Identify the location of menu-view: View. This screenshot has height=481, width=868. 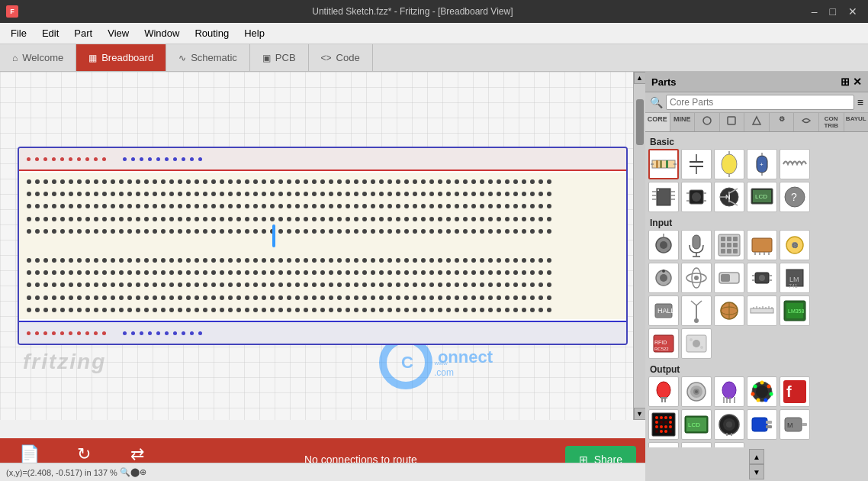
(118, 34).